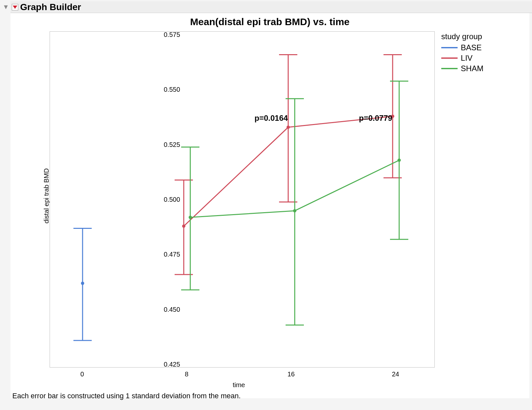  Describe the element at coordinates (127, 396) in the screenshot. I see `chart-footnote: Each error bar is constructed using 1 st…` at that location.